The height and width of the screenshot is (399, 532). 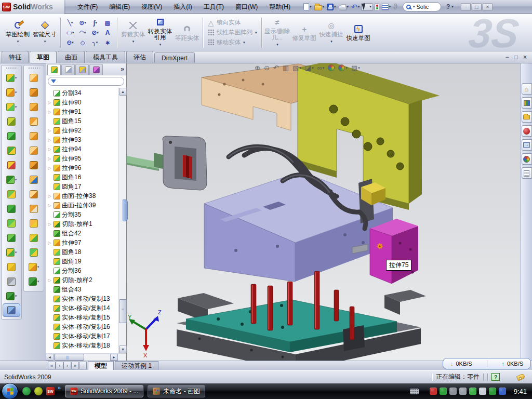 I want to click on hide-show-items-icon: ∞▾, so click(x=321, y=68).